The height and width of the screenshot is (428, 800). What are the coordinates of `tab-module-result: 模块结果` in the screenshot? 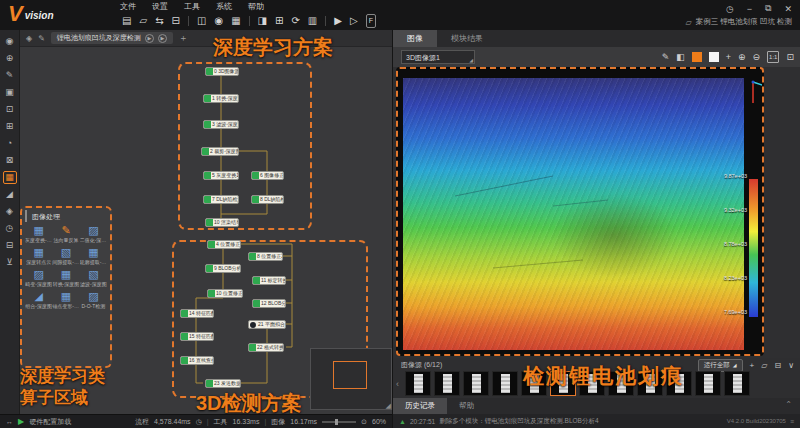 It's located at (467, 38).